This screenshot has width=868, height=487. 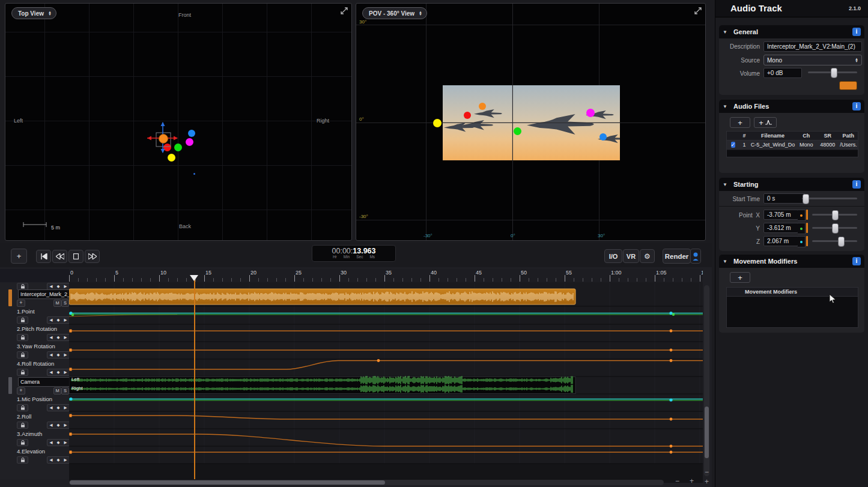 I want to click on point-z-slider-thumb, so click(x=841, y=241).